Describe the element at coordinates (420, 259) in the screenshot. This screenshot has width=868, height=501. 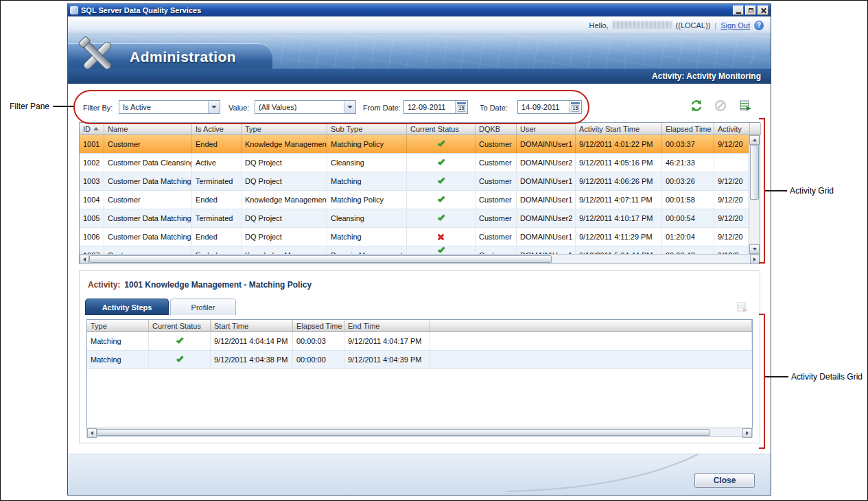
I see `activity-grid-horizontal-scrollbar` at that location.